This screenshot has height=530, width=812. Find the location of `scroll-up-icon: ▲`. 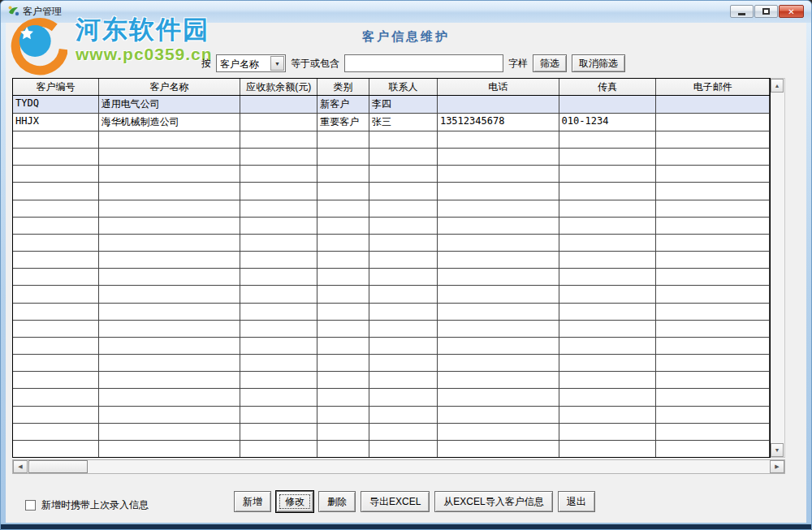

scroll-up-icon: ▲ is located at coordinates (777, 86).